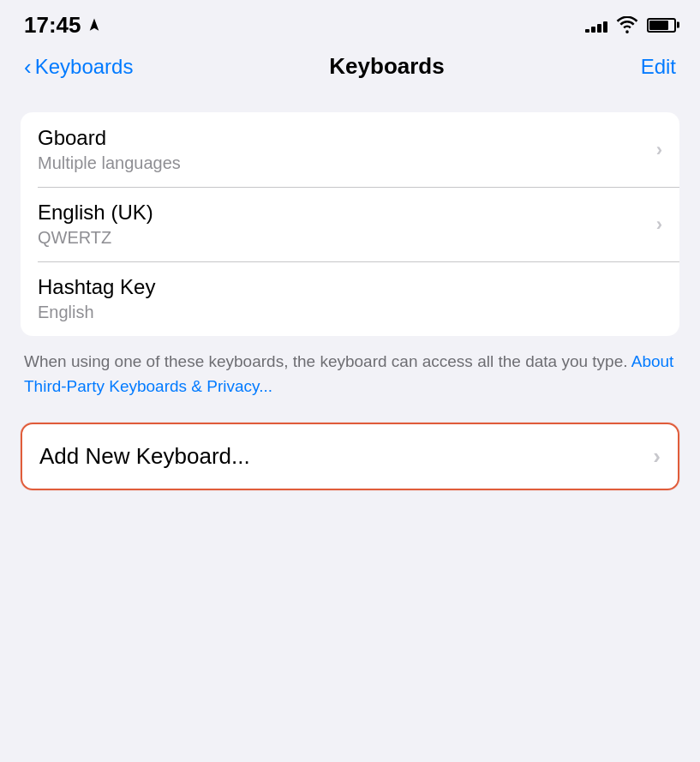 This screenshot has width=700, height=762. What do you see at coordinates (627, 25) in the screenshot?
I see `wifi-icon` at bounding box center [627, 25].